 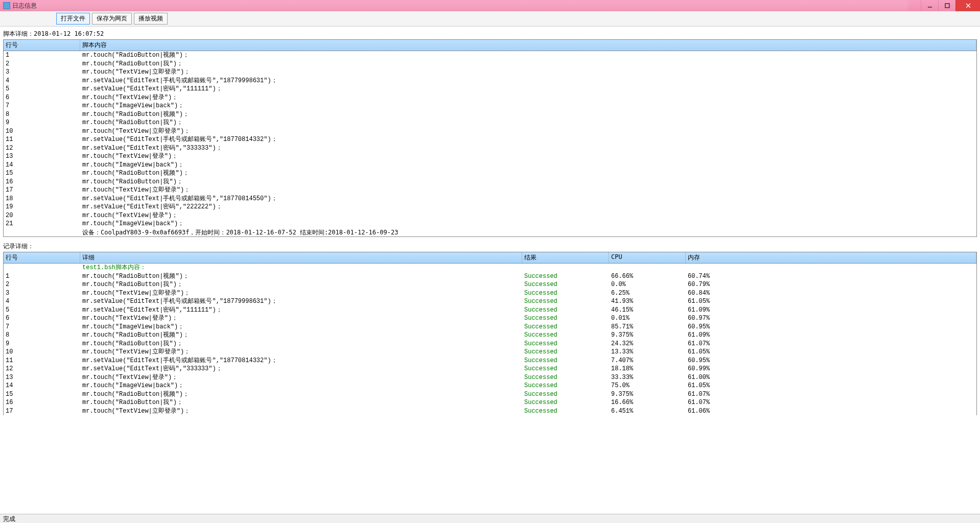 What do you see at coordinates (490, 319) in the screenshot?
I see `table-row: 6mr.touch("TextView|登录")；Successed0.01%6…` at bounding box center [490, 319].